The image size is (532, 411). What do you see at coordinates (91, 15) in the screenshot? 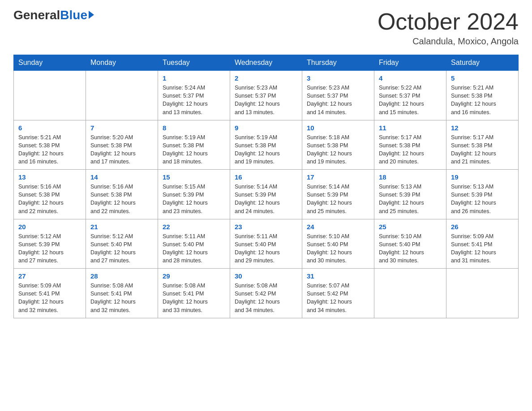
I see `logo-arrow-icon` at bounding box center [91, 15].